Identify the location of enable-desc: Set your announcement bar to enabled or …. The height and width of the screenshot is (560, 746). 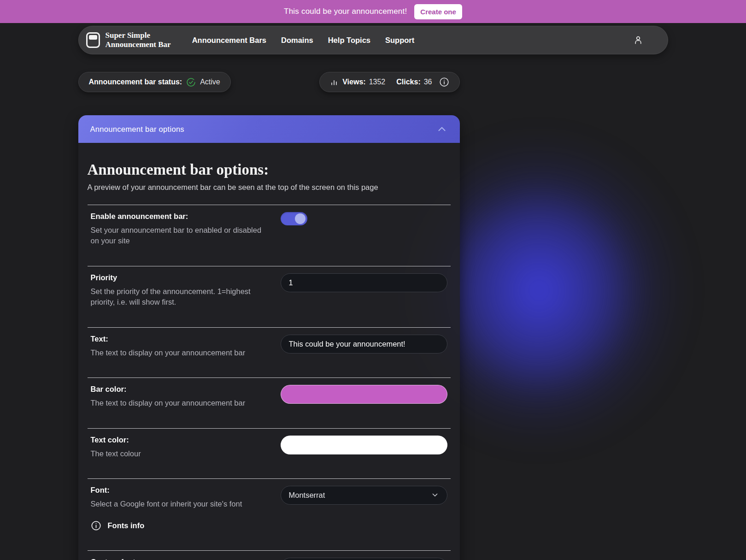
(178, 236).